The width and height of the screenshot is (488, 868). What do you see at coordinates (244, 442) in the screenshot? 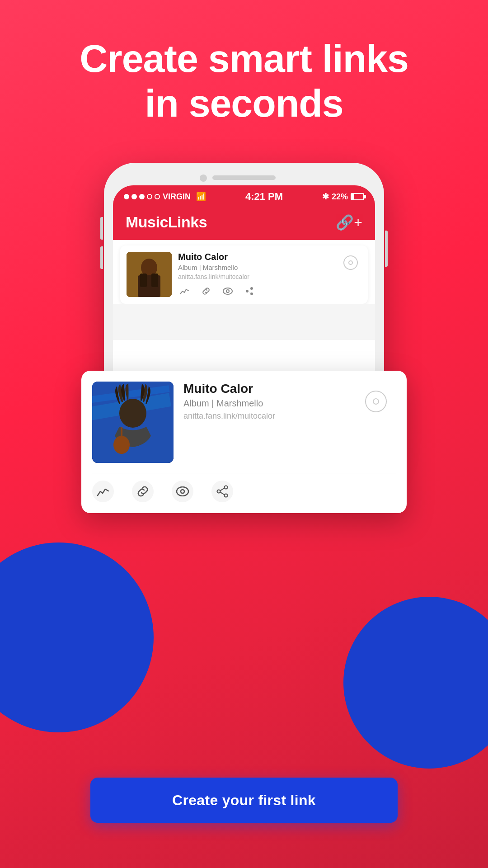
I see `music-card-expanded: Muito Calor Album | Marshmello anitta.fa…` at bounding box center [244, 442].